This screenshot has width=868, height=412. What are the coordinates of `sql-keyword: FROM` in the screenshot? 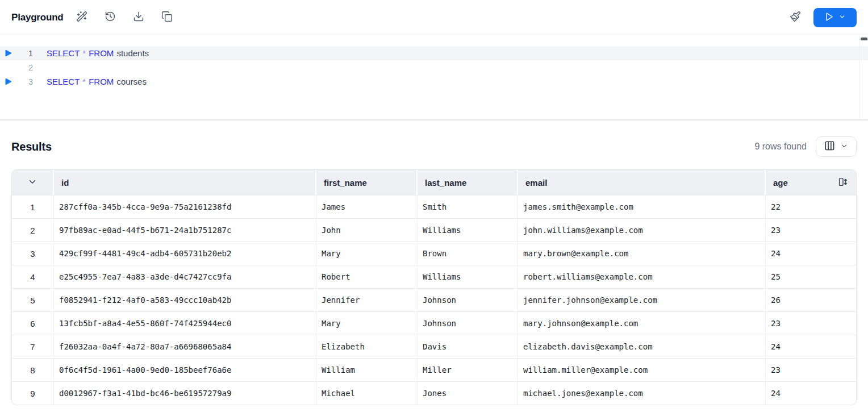 It's located at (101, 53).